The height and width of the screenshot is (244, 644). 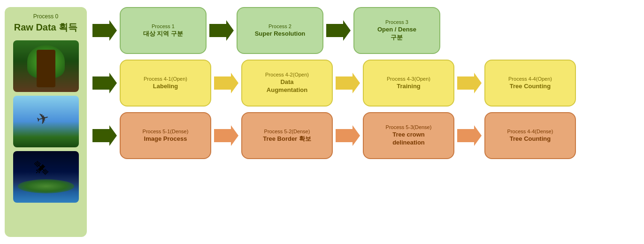 I want to click on process3-name: Open / Dense구분, so click(x=397, y=34).